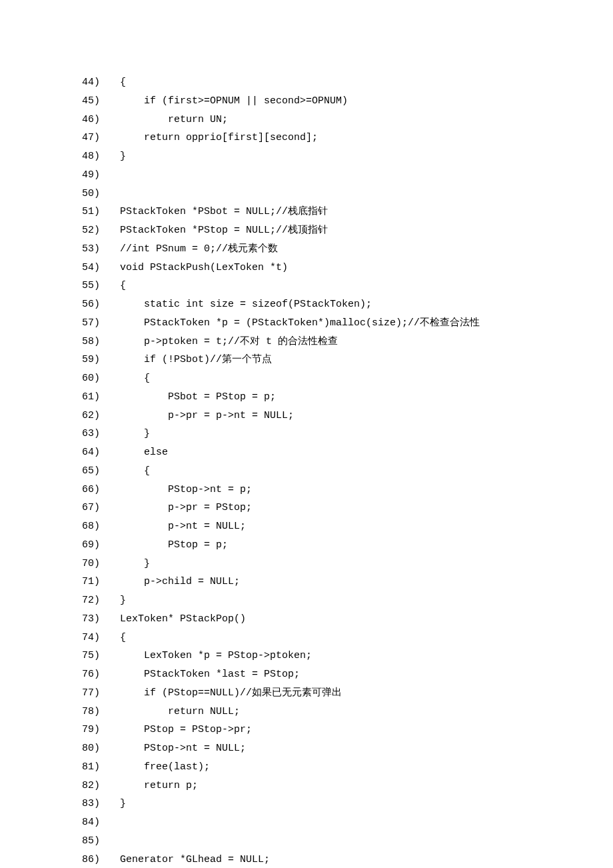 This screenshot has width=613, height=868. Describe the element at coordinates (60, 656) in the screenshot. I see `line-number: 75)` at that location.